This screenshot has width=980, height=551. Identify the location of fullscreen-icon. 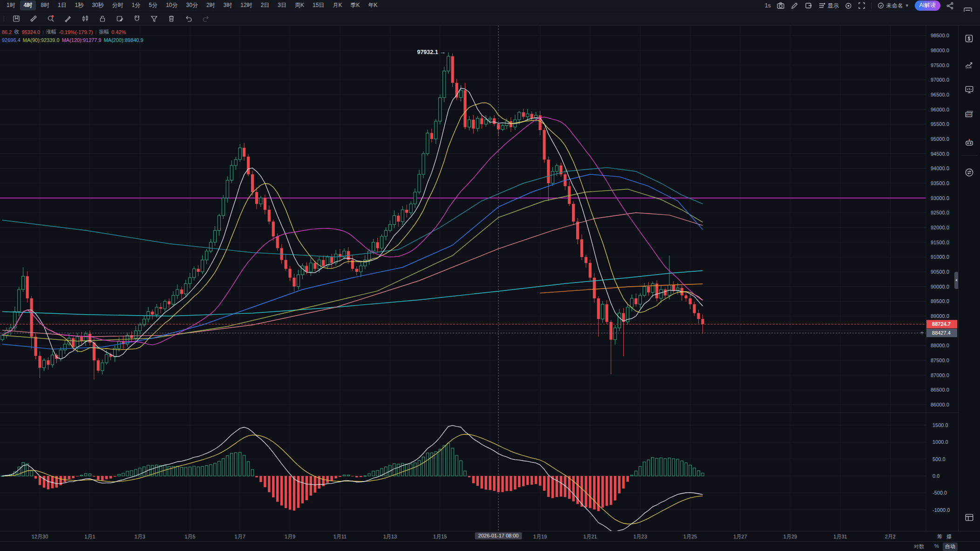
(862, 6).